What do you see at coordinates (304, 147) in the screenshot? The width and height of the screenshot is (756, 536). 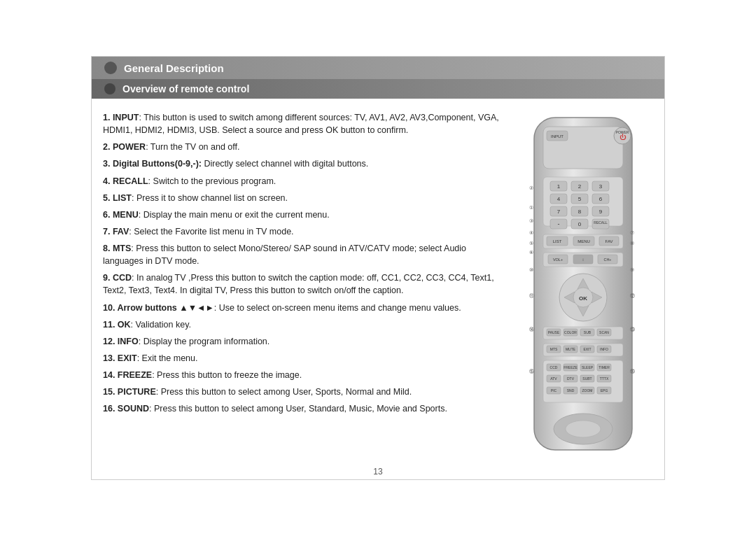 I see `list-item: 2. POWER: Turn the TV on and off.` at bounding box center [304, 147].